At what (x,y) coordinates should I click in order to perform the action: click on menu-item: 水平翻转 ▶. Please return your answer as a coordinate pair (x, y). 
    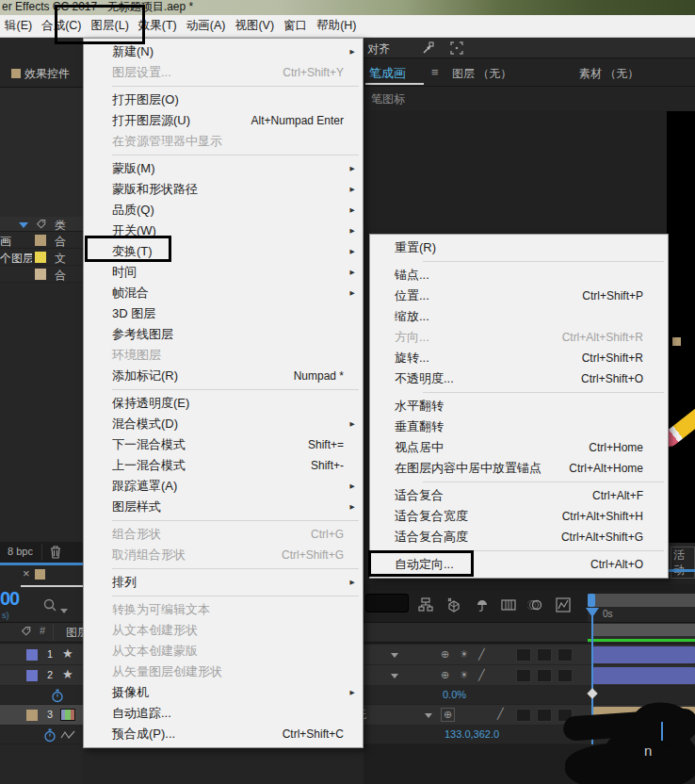
    Looking at the image, I should click on (519, 406).